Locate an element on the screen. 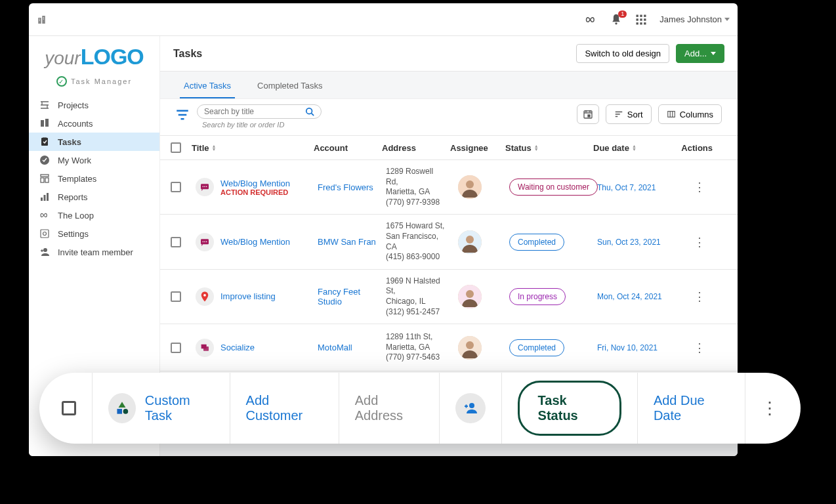 The image size is (836, 504). infinity-icon is located at coordinates (591, 20).